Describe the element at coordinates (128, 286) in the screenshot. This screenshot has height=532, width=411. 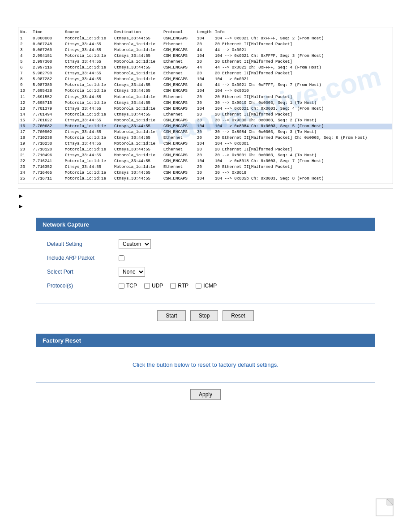
I see `tcp-protocol-item: TCP` at that location.